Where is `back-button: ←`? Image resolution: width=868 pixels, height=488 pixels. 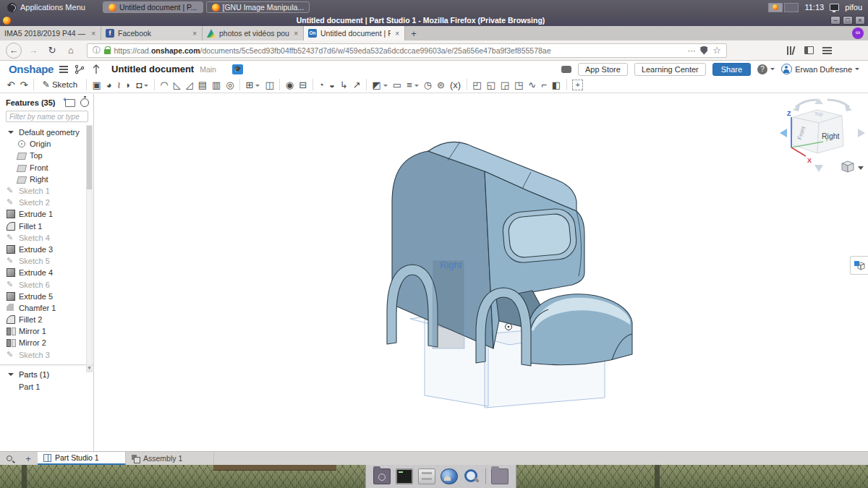 back-button: ← is located at coordinates (14, 51).